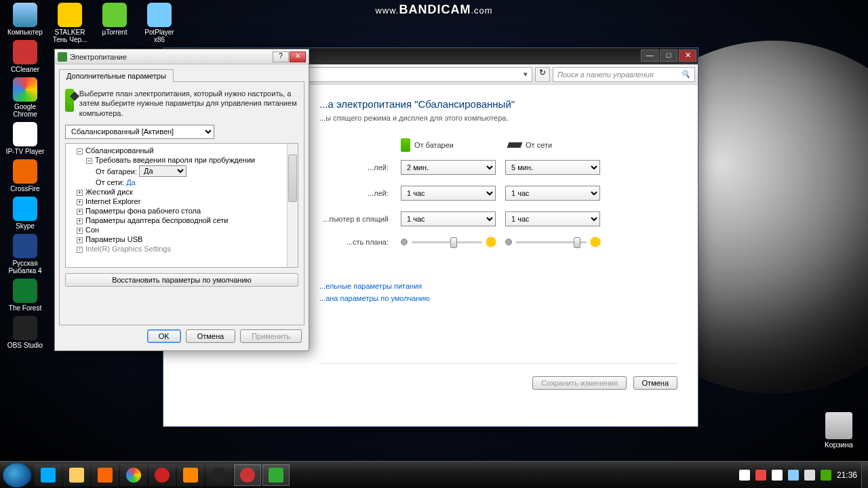 This screenshot has height=488, width=868. I want to click on battery-icon, so click(406, 145).